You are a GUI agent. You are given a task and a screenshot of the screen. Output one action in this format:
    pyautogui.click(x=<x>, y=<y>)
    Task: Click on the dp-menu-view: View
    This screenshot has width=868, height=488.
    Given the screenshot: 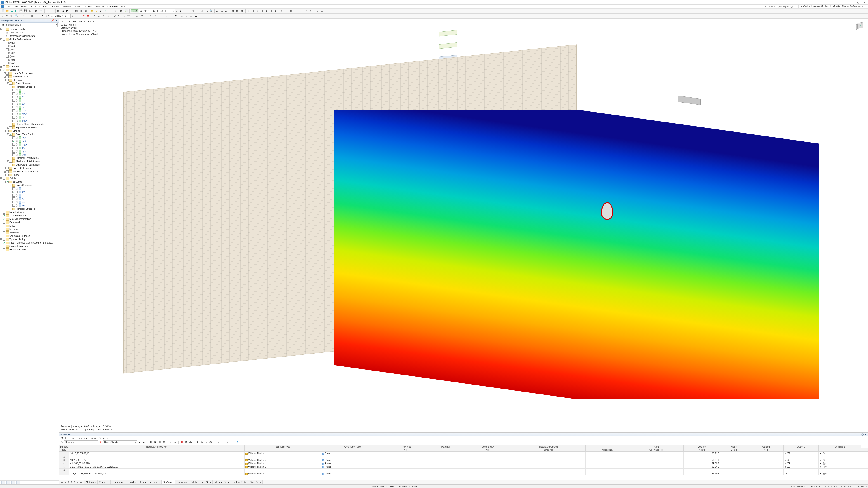 What is the action you would take?
    pyautogui.click(x=93, y=438)
    